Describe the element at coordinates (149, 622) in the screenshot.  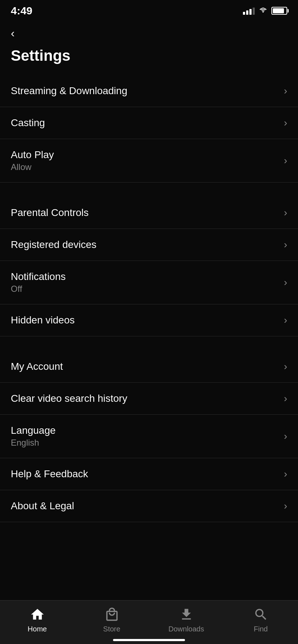
I see `bottom-nav: Home Store Downloads Find` at that location.